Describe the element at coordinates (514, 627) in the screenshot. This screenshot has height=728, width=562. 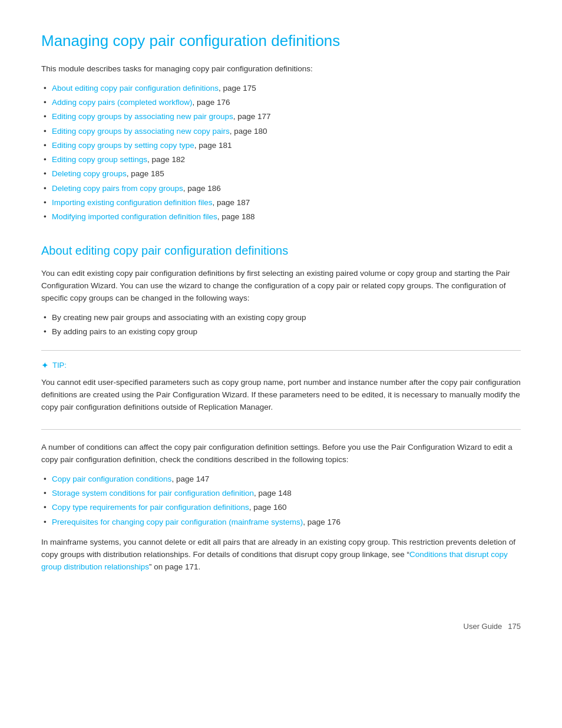
I see `footer-page: 175` at that location.